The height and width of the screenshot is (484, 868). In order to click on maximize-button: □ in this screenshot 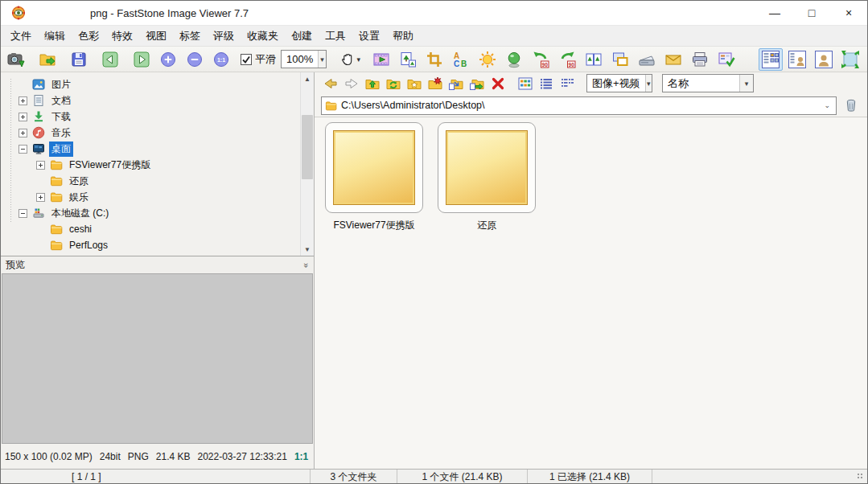, I will do `click(812, 13)`.